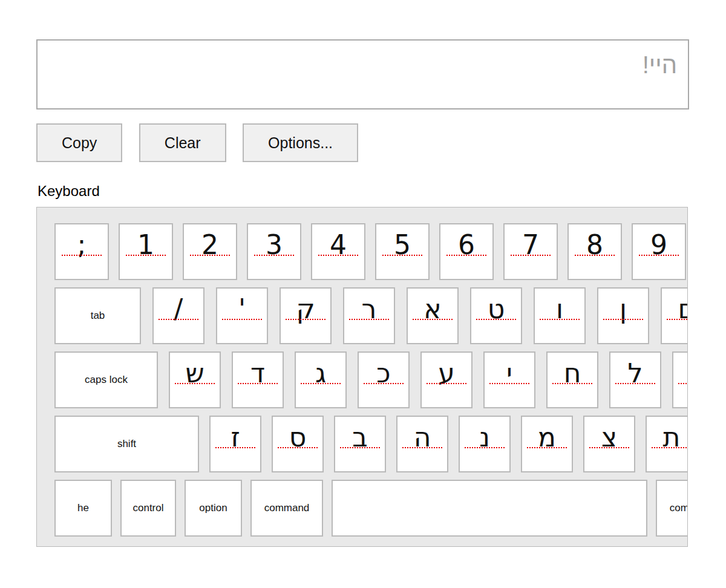 This screenshot has height=588, width=726. I want to click on key-glyph: כ, so click(384, 373).